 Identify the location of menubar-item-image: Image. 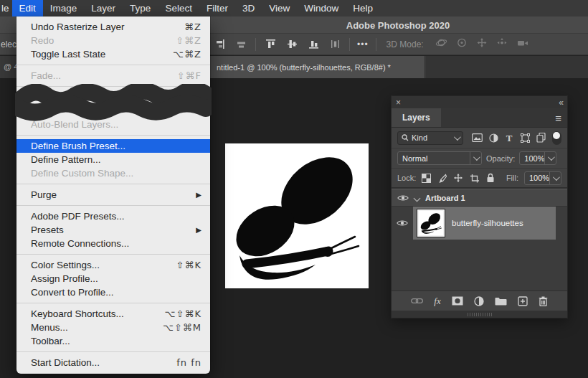
(64, 9).